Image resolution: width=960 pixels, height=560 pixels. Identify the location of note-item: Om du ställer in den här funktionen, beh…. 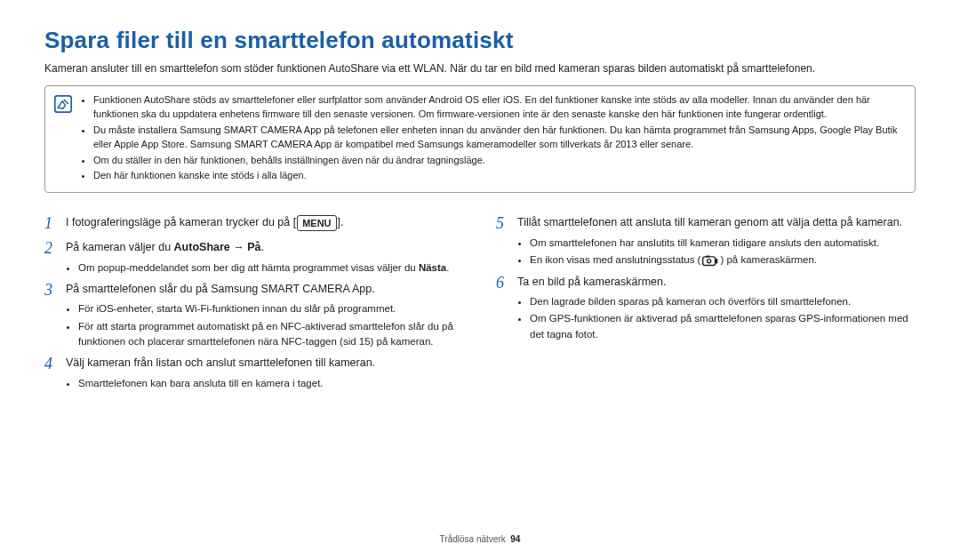
(500, 161).